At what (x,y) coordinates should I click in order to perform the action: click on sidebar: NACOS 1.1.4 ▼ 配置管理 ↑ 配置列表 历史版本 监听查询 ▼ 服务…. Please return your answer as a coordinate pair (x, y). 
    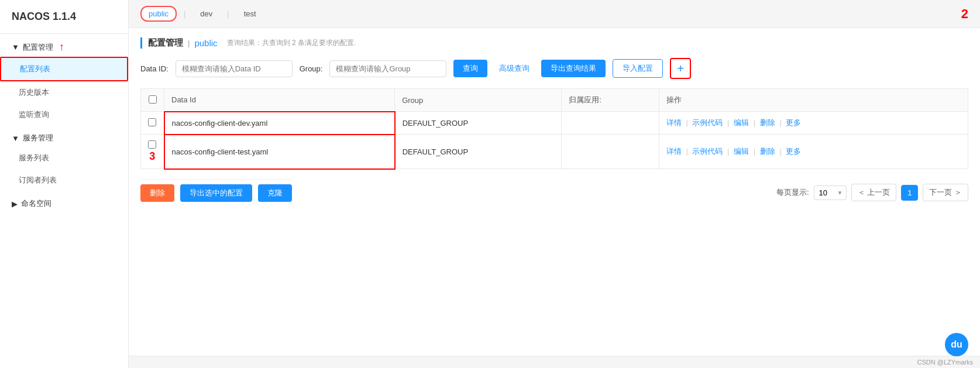
    Looking at the image, I should click on (64, 184).